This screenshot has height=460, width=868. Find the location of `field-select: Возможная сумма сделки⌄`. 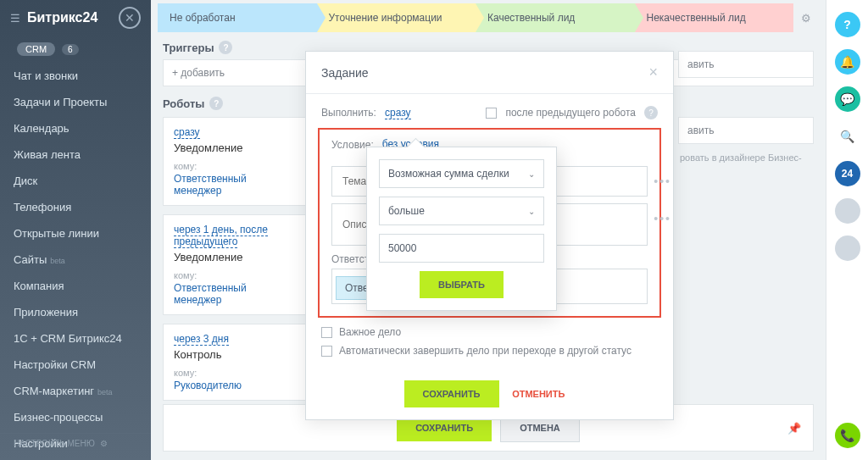

field-select: Возможная сумма сделки⌄ is located at coordinates (461, 174).